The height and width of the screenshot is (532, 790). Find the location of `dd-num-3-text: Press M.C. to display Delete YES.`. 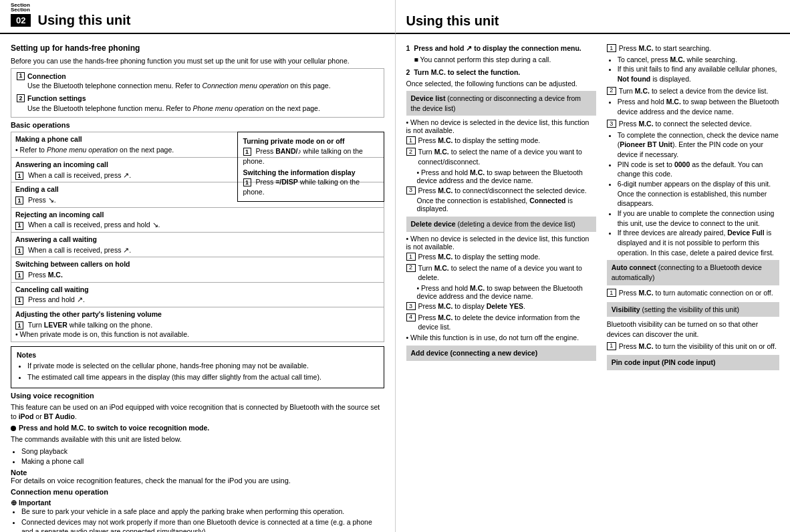

dd-num-3-text: Press M.C. to display Delete YES. is located at coordinates (472, 306).